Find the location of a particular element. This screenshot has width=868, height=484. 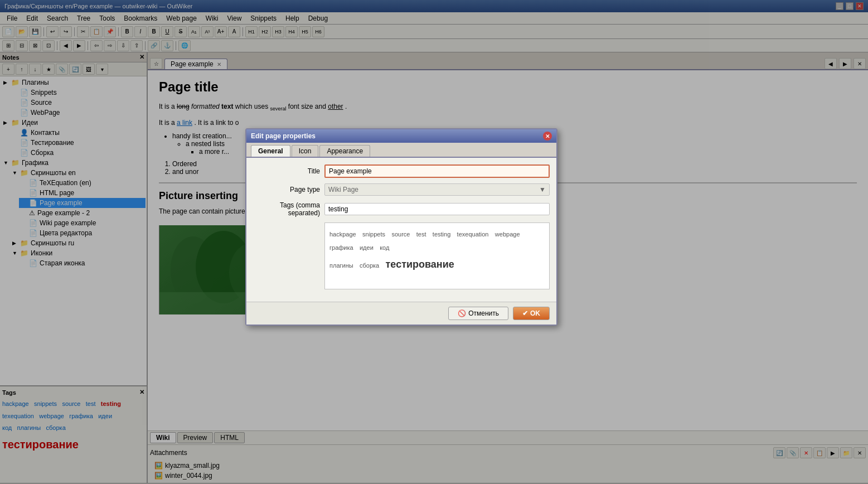

dlg-tag-hackpage: hackpage is located at coordinates (343, 234).